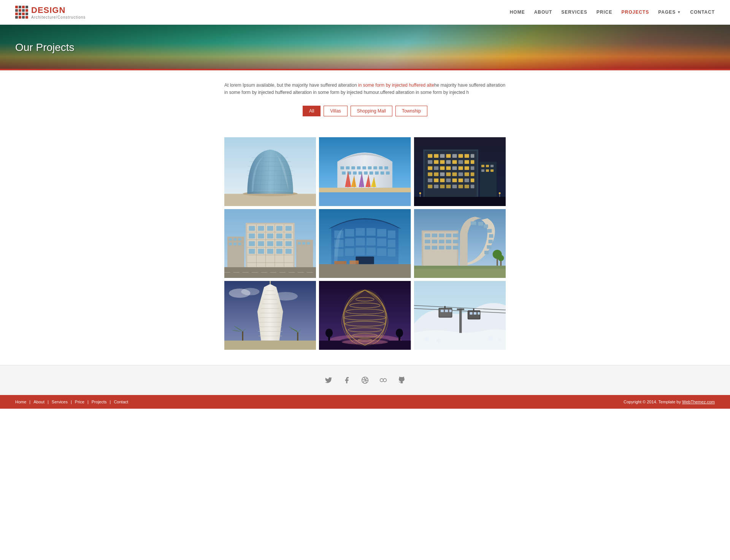 This screenshot has width=730, height=560. I want to click on dribbble-icon, so click(365, 380).